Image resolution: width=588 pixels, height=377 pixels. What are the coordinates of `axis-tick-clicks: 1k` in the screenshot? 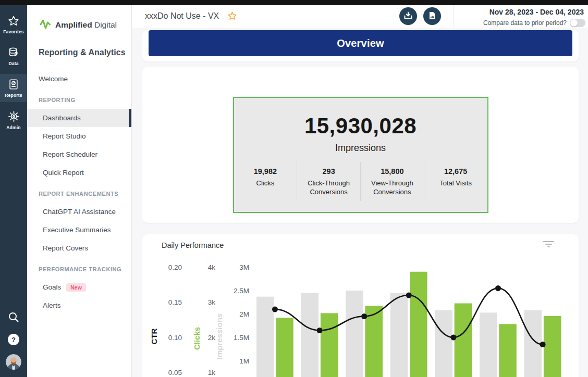 It's located at (212, 373).